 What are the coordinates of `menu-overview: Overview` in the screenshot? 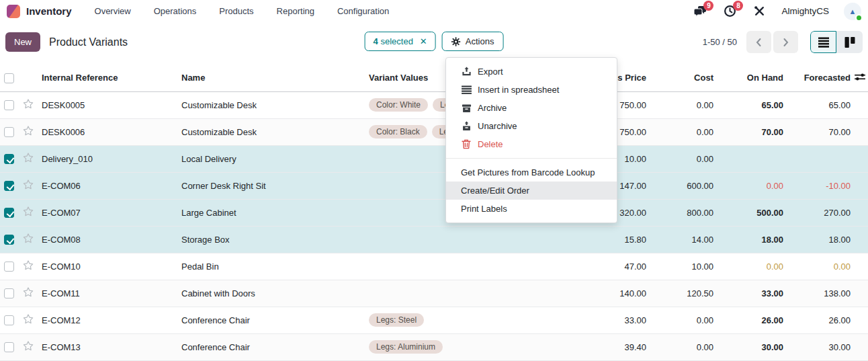 It's located at (113, 11).